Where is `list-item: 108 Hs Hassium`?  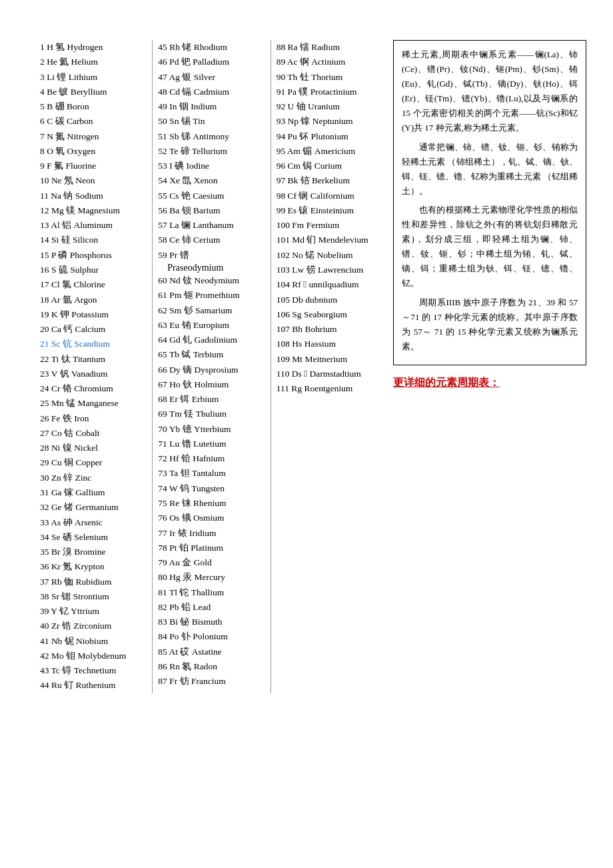 list-item: 108 Hs Hassium is located at coordinates (328, 344).